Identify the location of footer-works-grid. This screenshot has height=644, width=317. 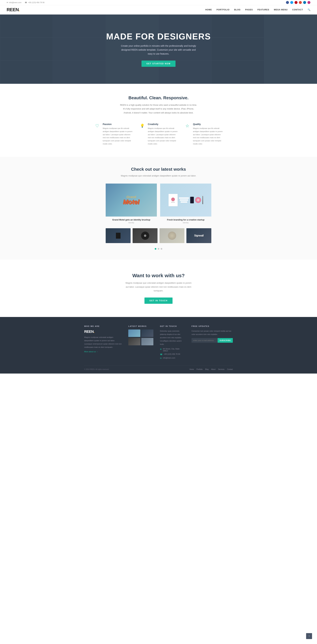
(141, 338).